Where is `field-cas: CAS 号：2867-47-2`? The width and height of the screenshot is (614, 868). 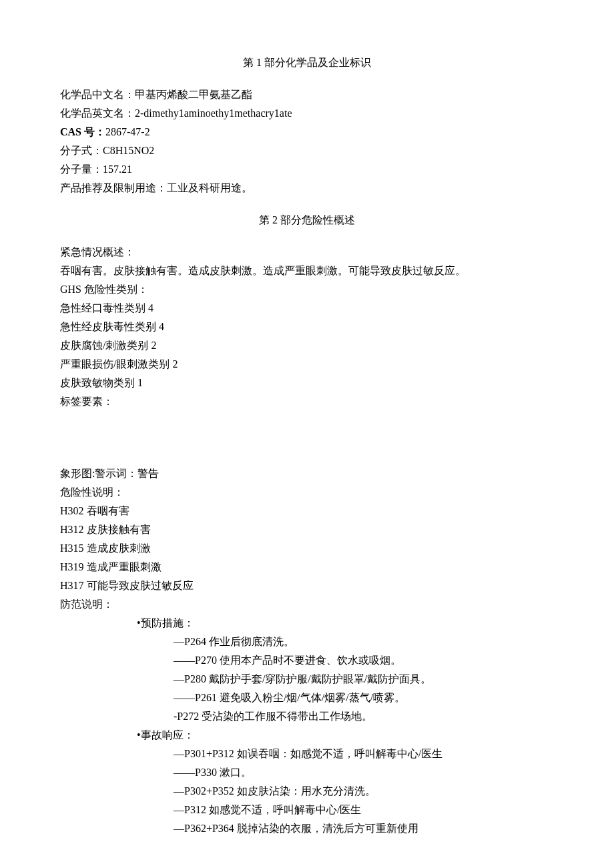 field-cas: CAS 号：2867-47-2 is located at coordinates (307, 132).